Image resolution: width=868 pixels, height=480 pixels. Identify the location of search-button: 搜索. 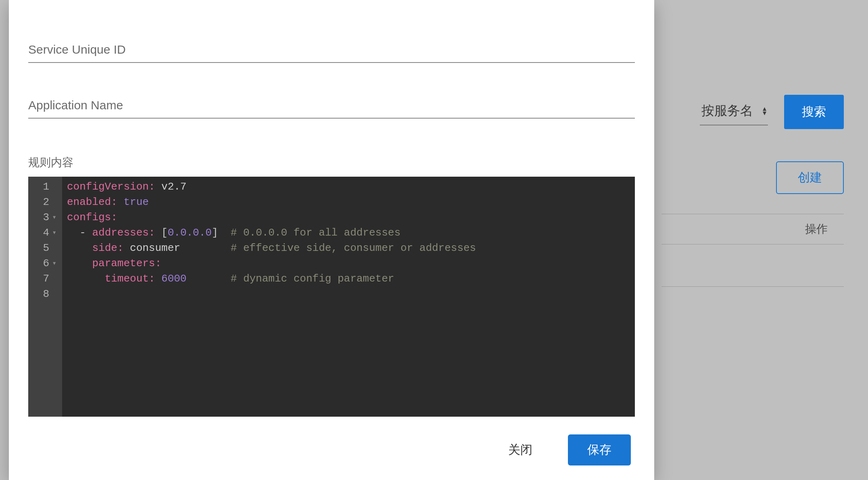
(814, 112).